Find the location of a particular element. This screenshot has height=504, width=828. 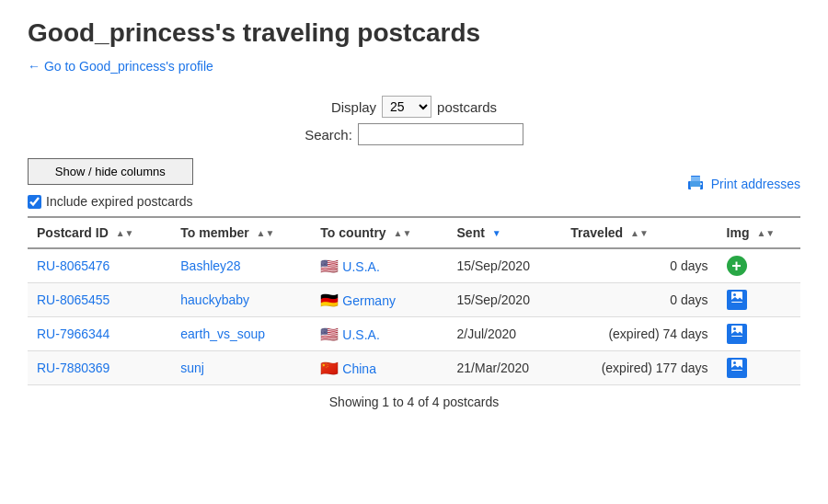

show-hide-columns-button: Show / hide columns is located at coordinates (110, 171).